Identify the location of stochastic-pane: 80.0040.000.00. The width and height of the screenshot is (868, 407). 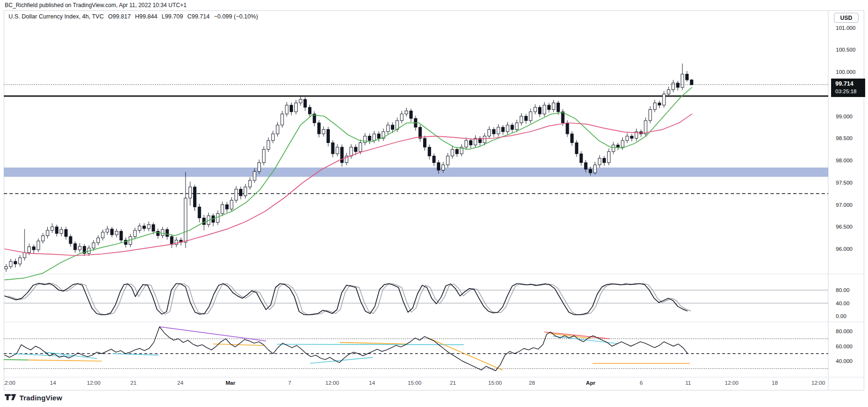
(427, 301).